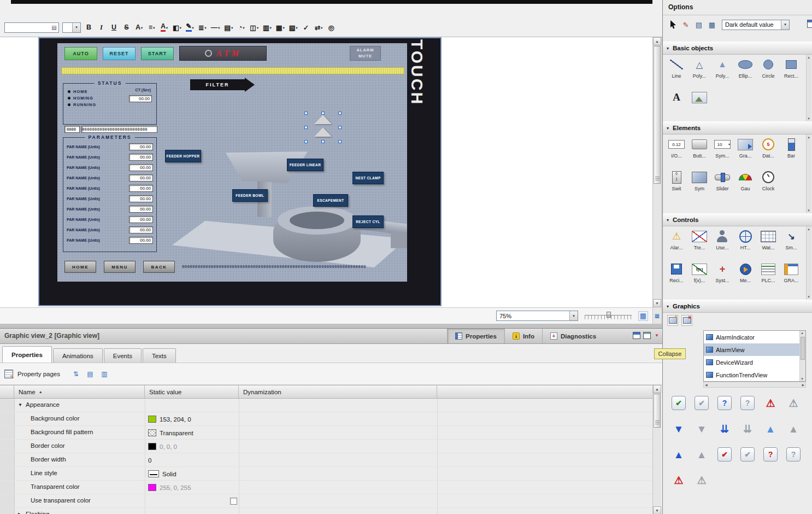 This screenshot has height=514, width=812. What do you see at coordinates (686, 25) in the screenshot?
I see `style-edit-icon: ✎` at bounding box center [686, 25].